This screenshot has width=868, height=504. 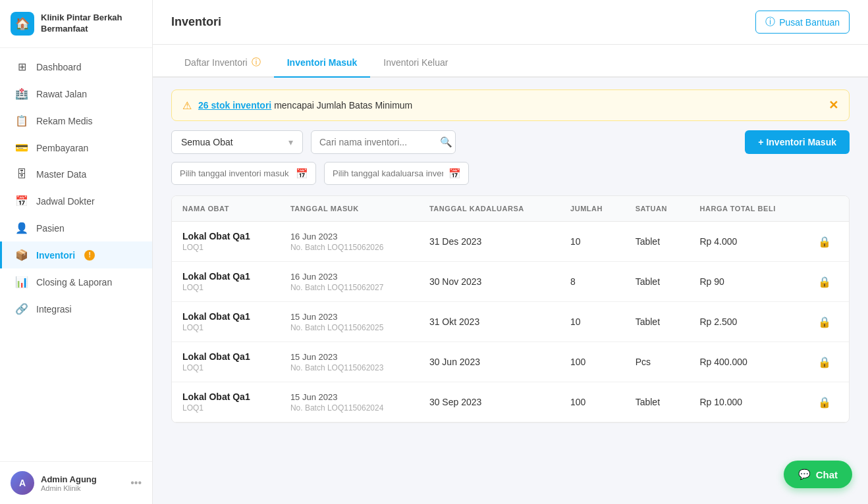 What do you see at coordinates (593, 362) in the screenshot?
I see `cell-qty-3: 100` at bounding box center [593, 362].